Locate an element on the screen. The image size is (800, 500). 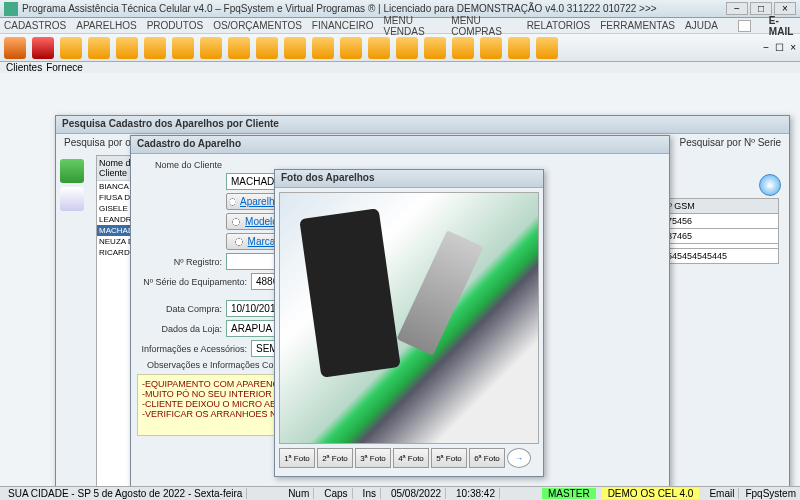
menu-ferramentas: FERRAMENTAS is located at coordinates (638, 26).